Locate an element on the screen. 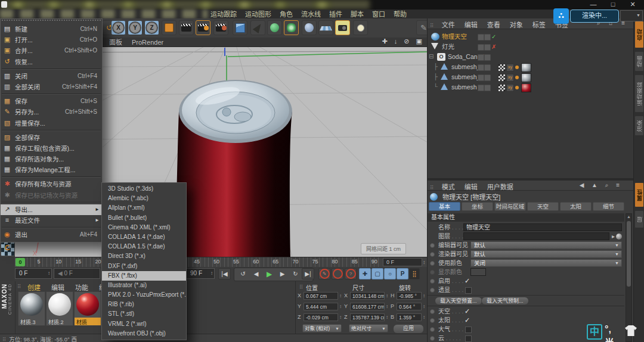 The image size is (644, 342). object-tree-row: ├submesh_2xy is located at coordinates (531, 67).